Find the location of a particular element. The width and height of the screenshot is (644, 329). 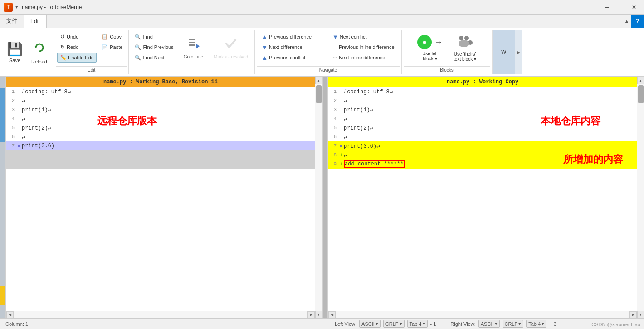

use-left-block-button: ● → Use leftblock ▾ is located at coordinates (430, 48).